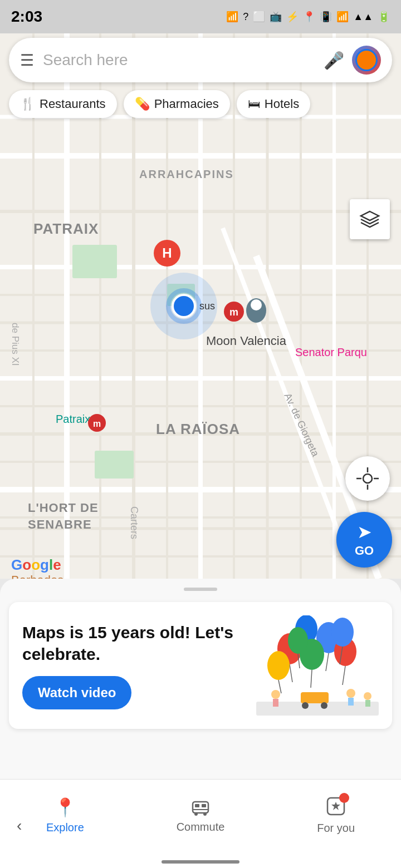 This screenshot has width=401, height=868. Describe the element at coordinates (77, 693) in the screenshot. I see `watch-video-button: Watch video` at that location.